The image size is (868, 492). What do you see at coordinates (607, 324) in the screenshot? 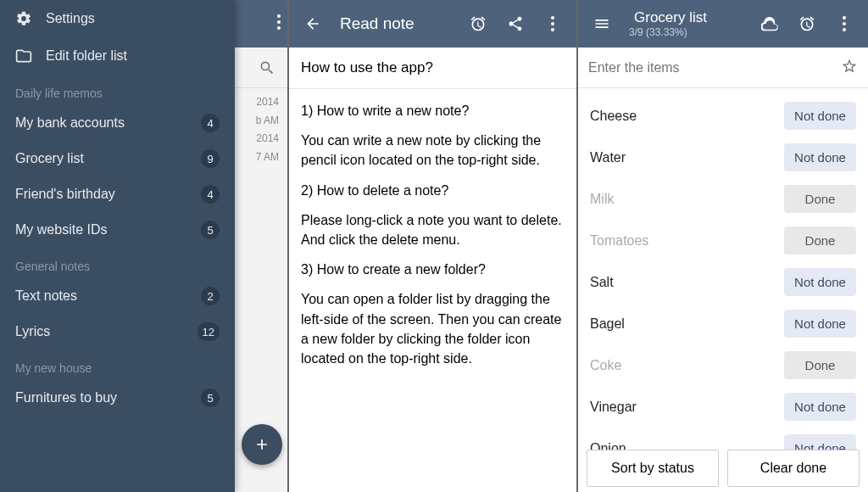
I see `grocery-item-name: Bagel` at bounding box center [607, 324].